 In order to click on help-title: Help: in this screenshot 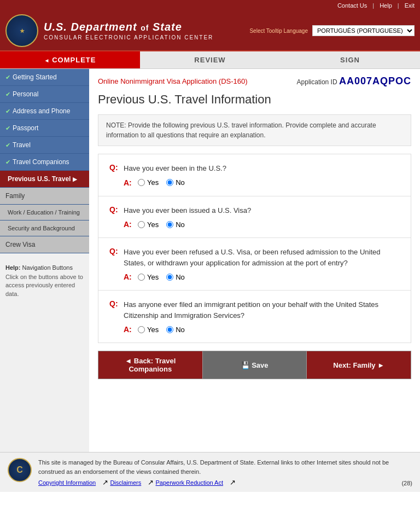, I will do `click(14, 268)`.